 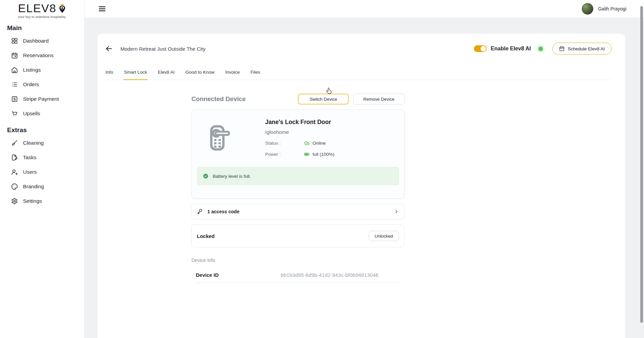 I want to click on device-vendor: Igloohome, so click(x=300, y=132).